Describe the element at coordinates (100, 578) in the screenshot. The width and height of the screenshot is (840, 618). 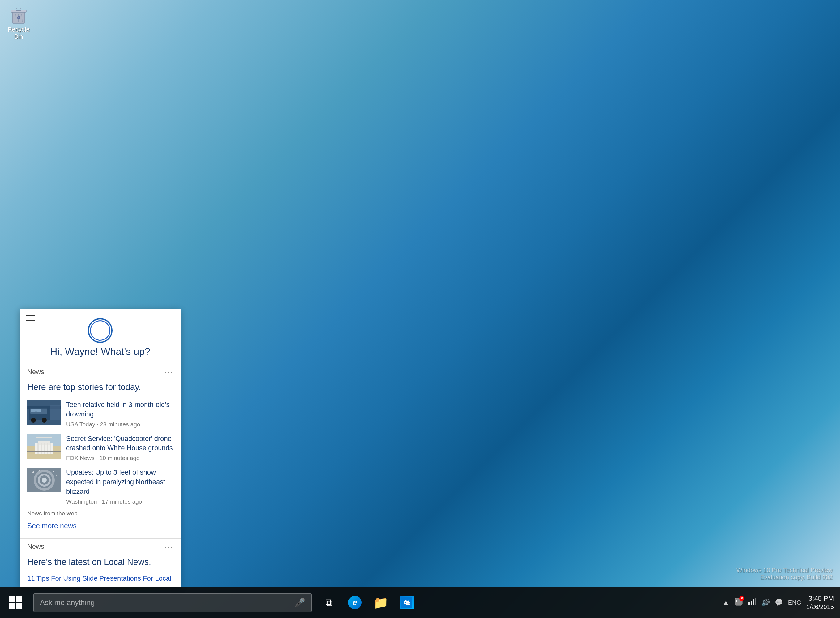
I see `local-news-item: 11 Tips For Using Slide Presentations Fo…` at that location.